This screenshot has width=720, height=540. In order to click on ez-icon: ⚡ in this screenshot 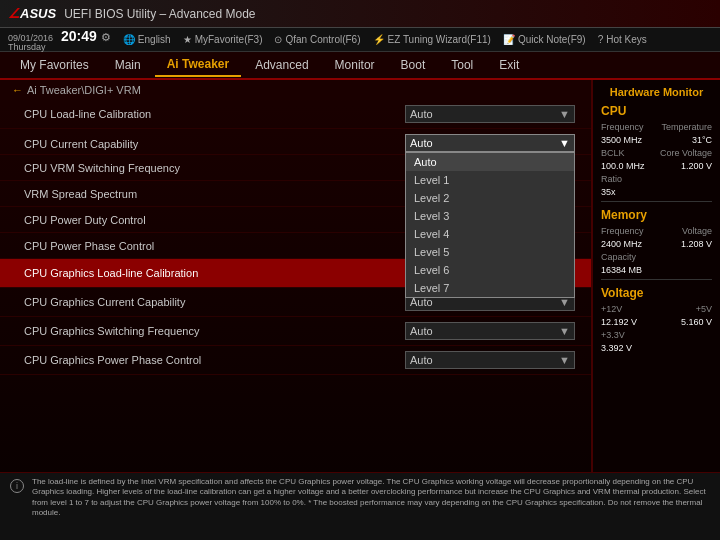, I will do `click(379, 40)`.